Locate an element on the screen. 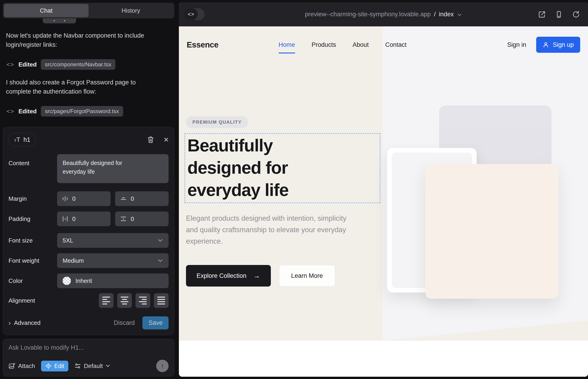 The height and width of the screenshot is (379, 588). hero-card-cream is located at coordinates (492, 231).